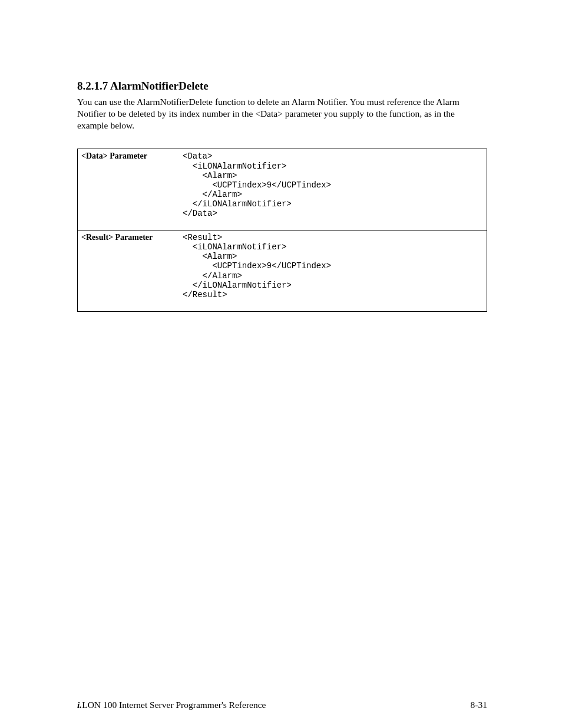  Describe the element at coordinates (282, 113) in the screenshot. I see `intro-paragraph: You can use the AlarmNotifierDelete func…` at that location.